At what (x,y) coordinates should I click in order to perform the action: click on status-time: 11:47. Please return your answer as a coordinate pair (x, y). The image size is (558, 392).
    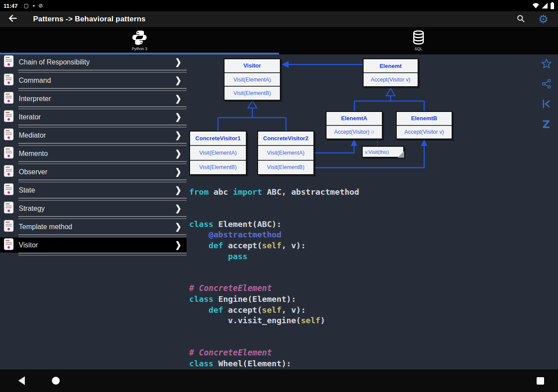
    Looking at the image, I should click on (10, 6).